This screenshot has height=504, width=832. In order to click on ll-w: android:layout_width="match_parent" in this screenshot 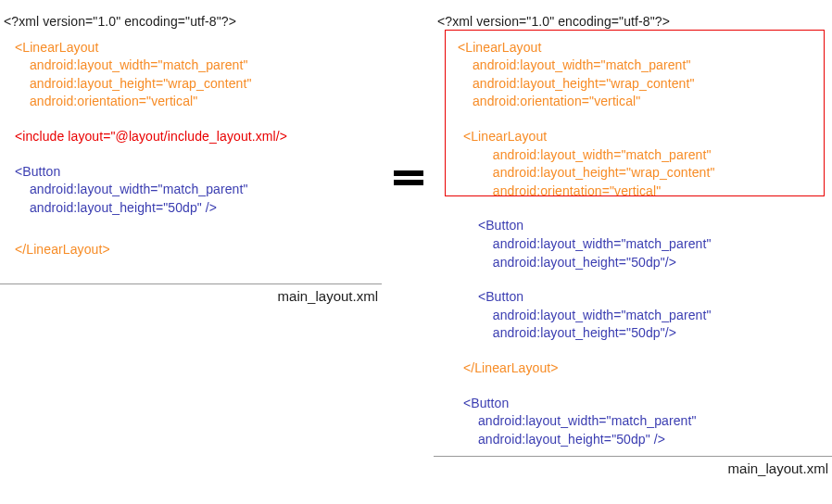, I will do `click(191, 66)`.